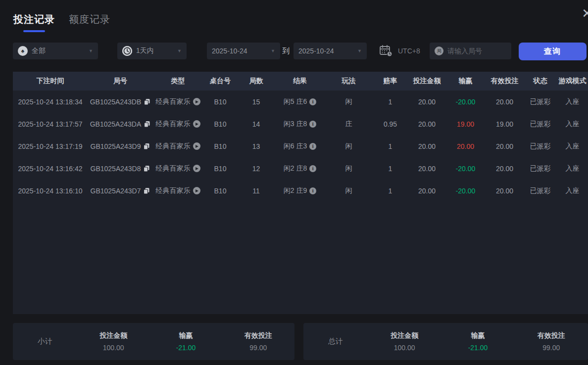  Describe the element at coordinates (127, 51) in the screenshot. I see `clock-icon` at that location.